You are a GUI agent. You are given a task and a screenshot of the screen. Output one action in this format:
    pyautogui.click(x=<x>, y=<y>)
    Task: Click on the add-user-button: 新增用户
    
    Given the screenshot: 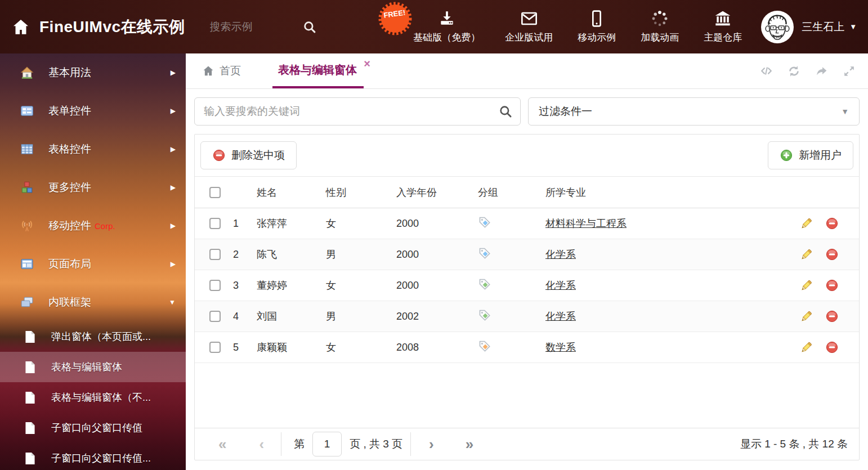 What is the action you would take?
    pyautogui.click(x=811, y=155)
    